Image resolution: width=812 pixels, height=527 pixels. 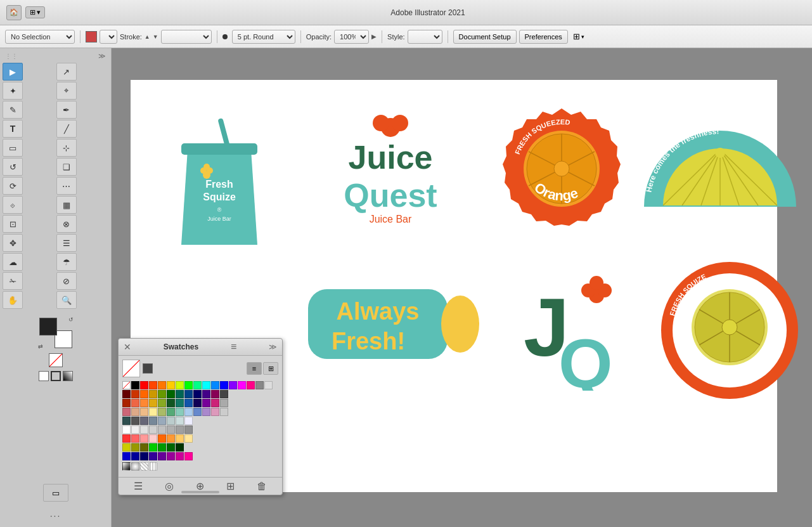 I want to click on jq-monogram: J Q, so click(x=574, y=327).